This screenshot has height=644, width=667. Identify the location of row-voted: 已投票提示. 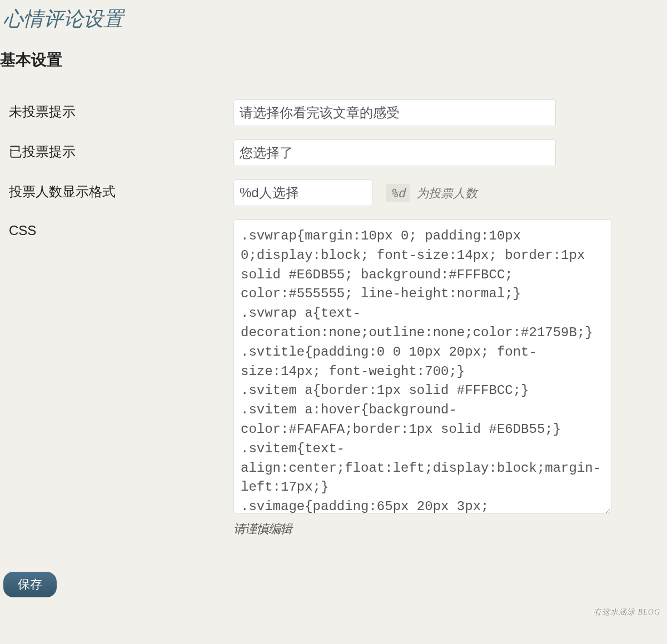
(334, 153).